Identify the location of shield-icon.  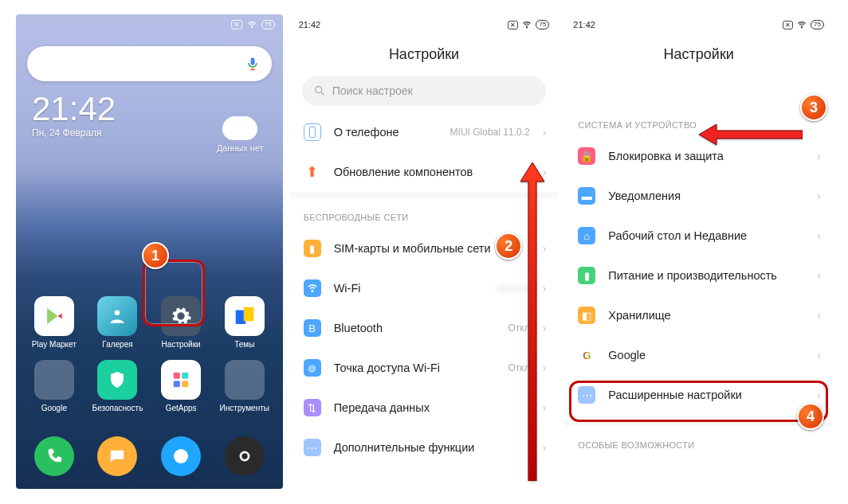
(117, 380).